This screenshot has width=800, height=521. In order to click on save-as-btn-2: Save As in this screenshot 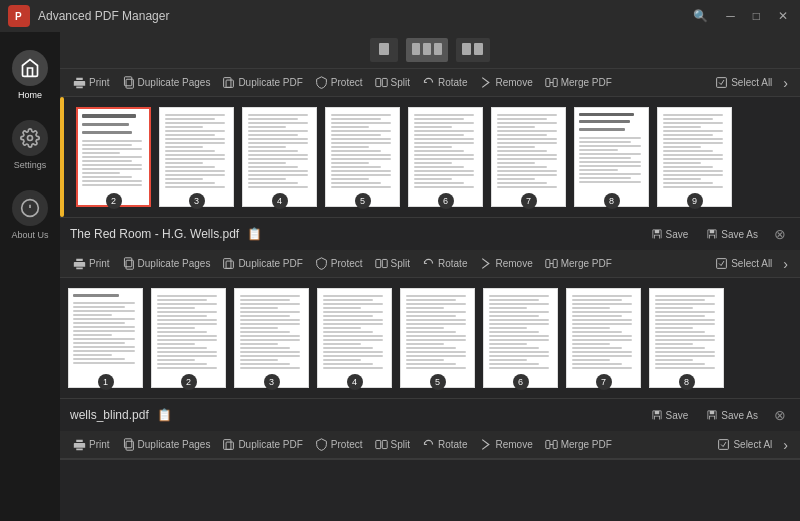, I will do `click(732, 234)`.